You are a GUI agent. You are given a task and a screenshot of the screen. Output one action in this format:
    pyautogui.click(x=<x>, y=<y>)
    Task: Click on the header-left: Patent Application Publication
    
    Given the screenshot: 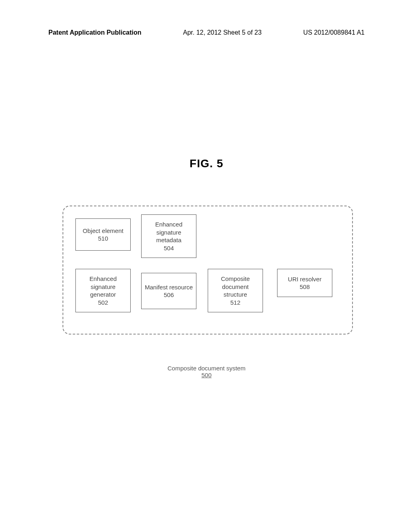 What is the action you would take?
    pyautogui.click(x=95, y=33)
    